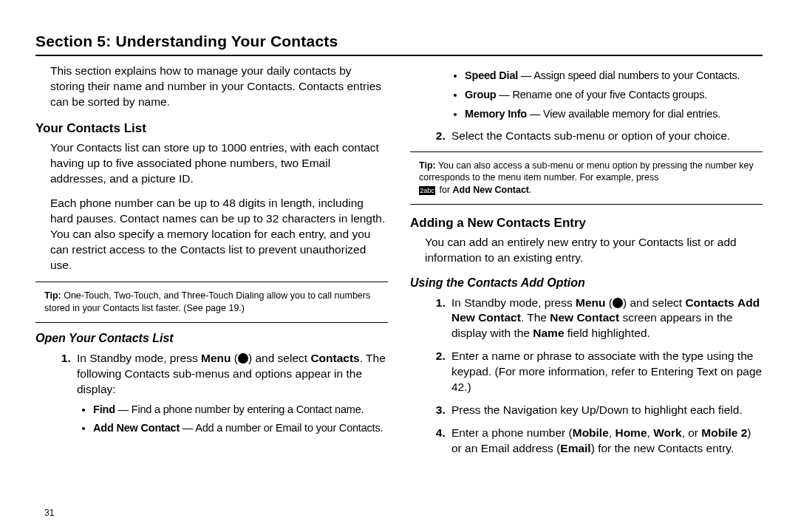 This screenshot has height=532, width=798. Describe the element at coordinates (491, 190) in the screenshot. I see `tip-bold: Add New Contact` at that location.